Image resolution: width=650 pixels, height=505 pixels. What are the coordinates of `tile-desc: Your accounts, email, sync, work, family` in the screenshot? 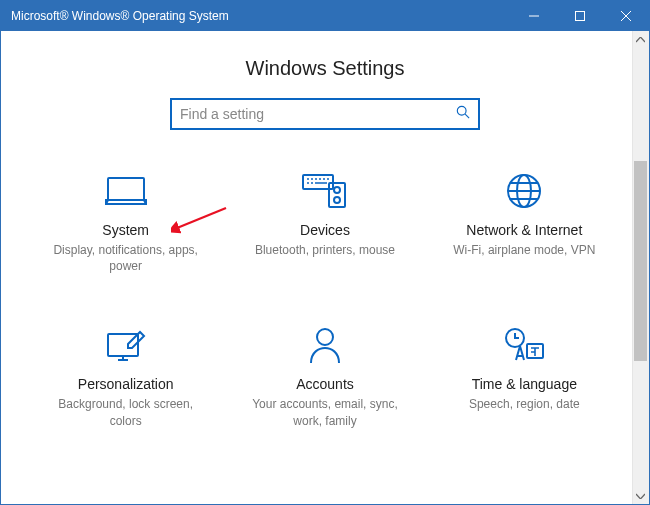 It's located at (325, 412).